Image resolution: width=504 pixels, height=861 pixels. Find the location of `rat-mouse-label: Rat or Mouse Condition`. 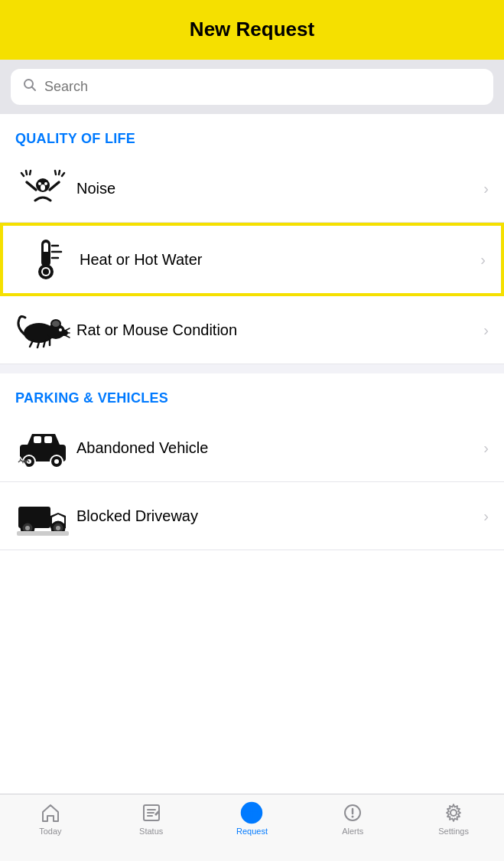

rat-mouse-label: Rat or Mouse Condition is located at coordinates (277, 331).